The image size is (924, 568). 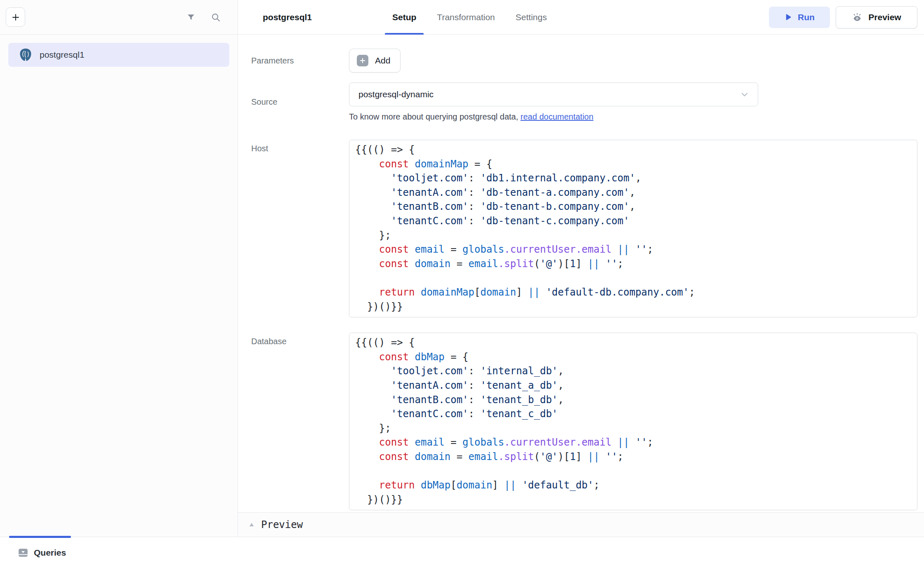 I want to click on chevron-down-icon, so click(x=745, y=94).